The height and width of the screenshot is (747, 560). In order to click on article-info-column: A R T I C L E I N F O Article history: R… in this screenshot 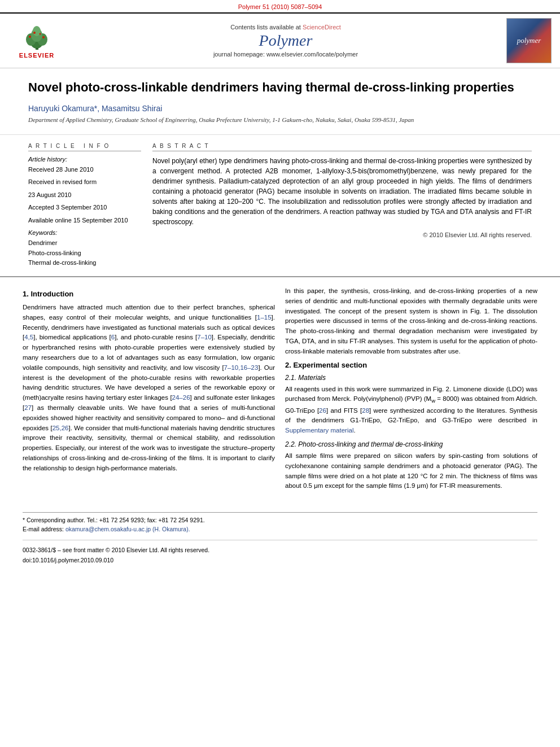, I will do `click(85, 206)`.